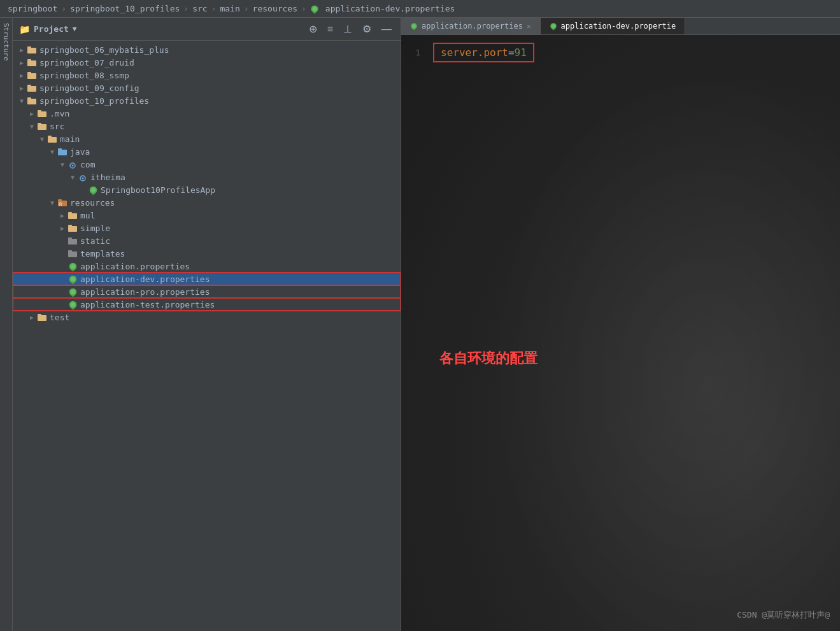 This screenshot has width=840, height=631. I want to click on watermark: CSDN @莫听穿林打叶声@, so click(783, 615).